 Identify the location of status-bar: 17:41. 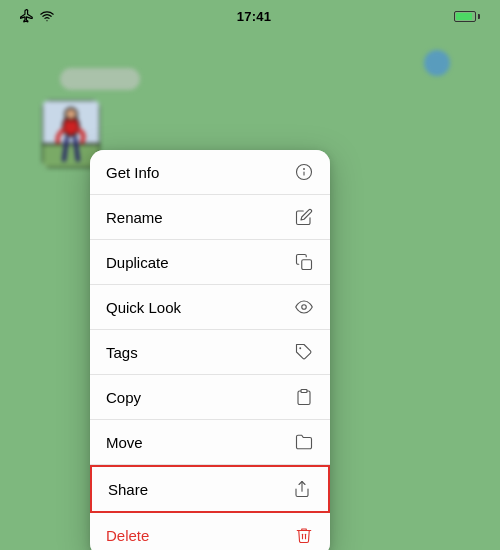
(250, 14).